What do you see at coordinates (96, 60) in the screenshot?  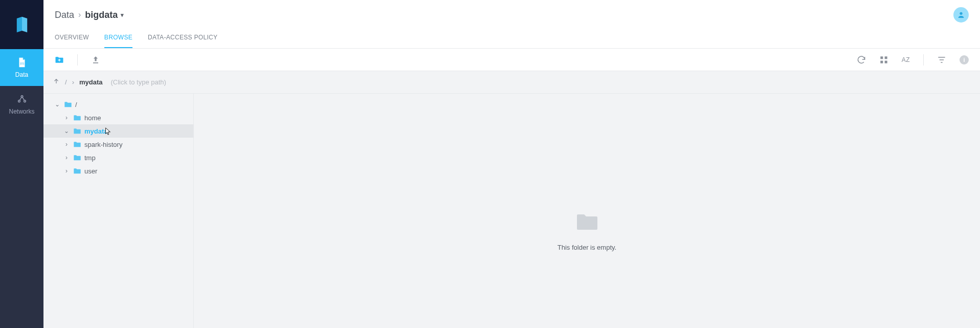 I see `upload-button` at bounding box center [96, 60].